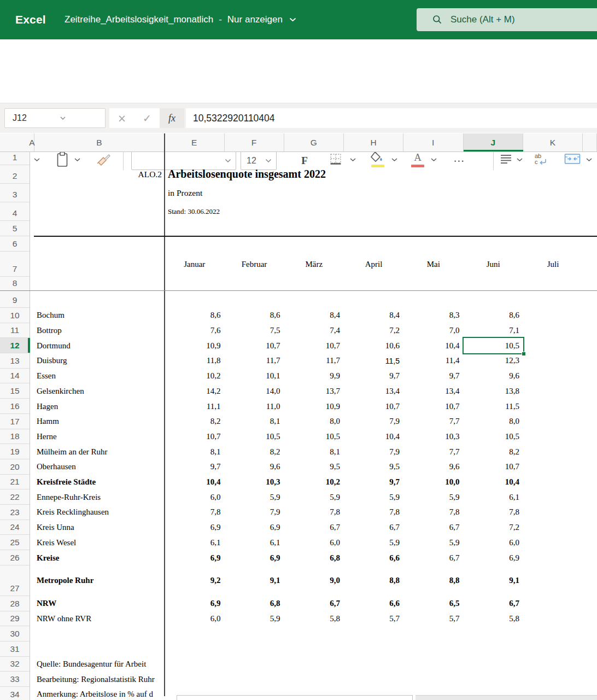 This screenshot has width=597, height=700. I want to click on cell-I14: 9,7, so click(432, 376).